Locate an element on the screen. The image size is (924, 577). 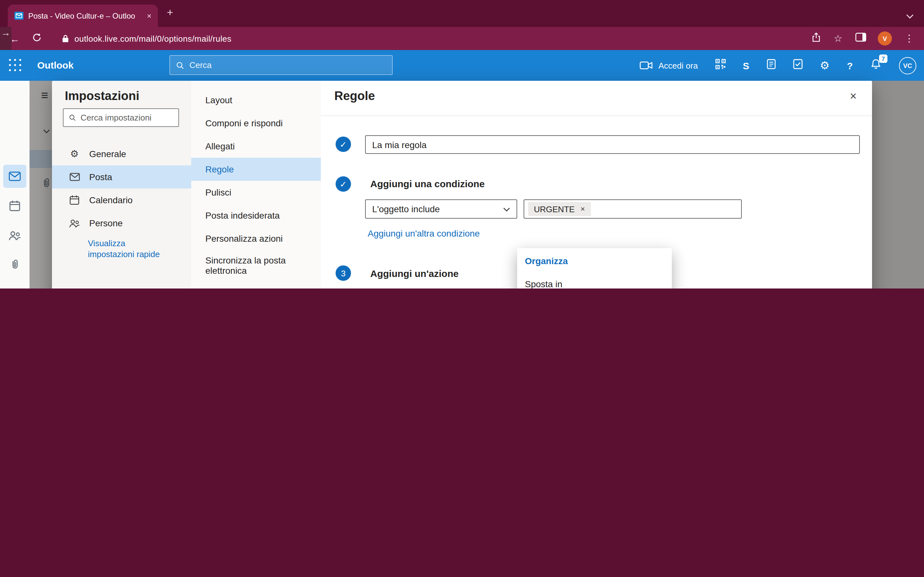
settings-search-box is located at coordinates (121, 118).